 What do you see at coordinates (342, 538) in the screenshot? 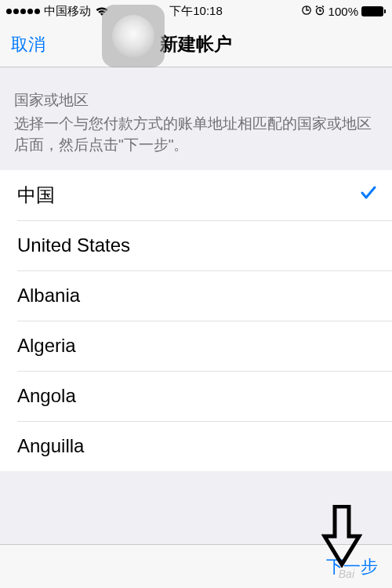
I see `down-arrow-annotation-icon` at bounding box center [342, 538].